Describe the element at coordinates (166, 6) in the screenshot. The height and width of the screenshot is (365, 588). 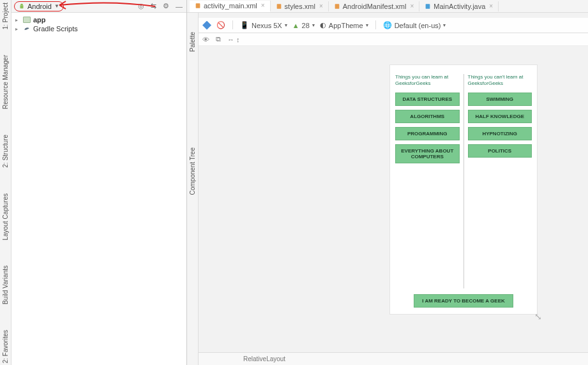
I see `gear-icon: ⚙` at that location.